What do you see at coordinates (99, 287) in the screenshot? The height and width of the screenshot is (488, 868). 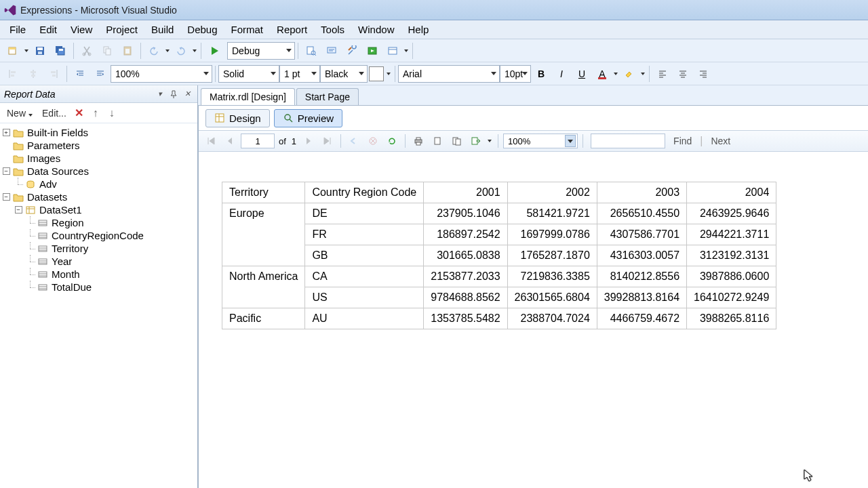 I see `tree-field-totaldue: TotalDue` at bounding box center [99, 287].